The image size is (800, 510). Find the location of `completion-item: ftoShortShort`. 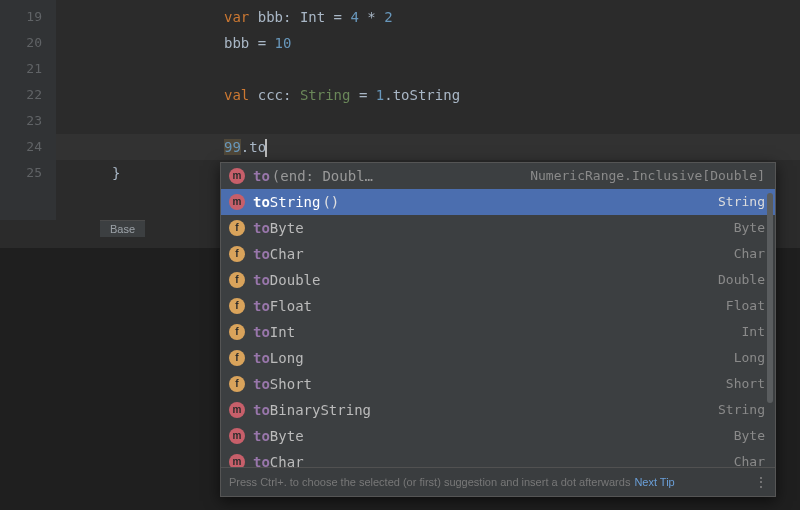

completion-item: ftoShortShort is located at coordinates (498, 384).